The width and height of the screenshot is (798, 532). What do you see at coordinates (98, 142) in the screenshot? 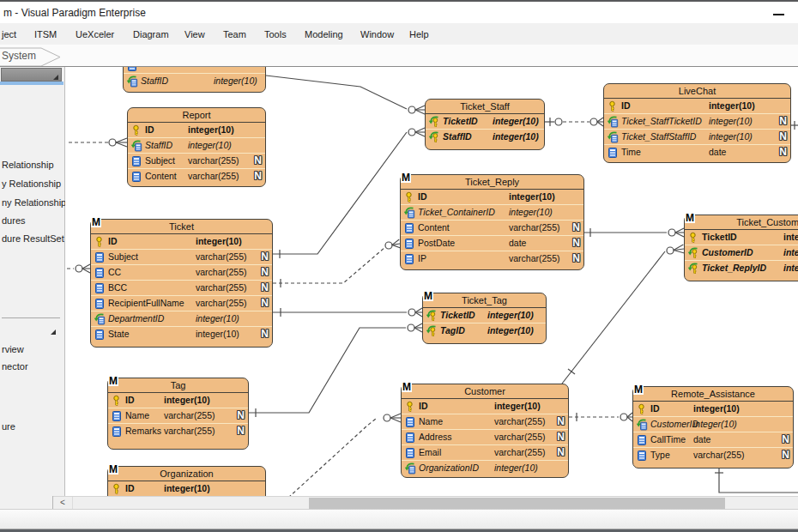
I see `connector-report-left` at bounding box center [98, 142].